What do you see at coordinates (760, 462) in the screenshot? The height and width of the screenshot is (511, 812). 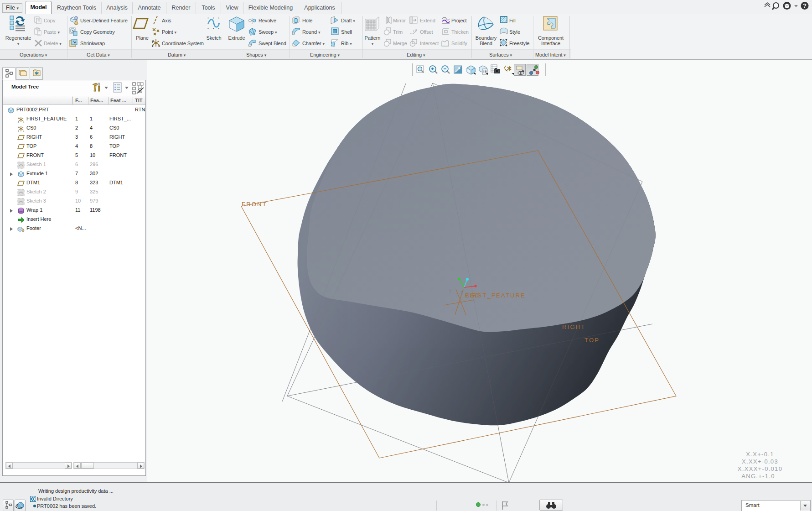 I see `svg-text: X.XX+-0.03` at bounding box center [760, 462].